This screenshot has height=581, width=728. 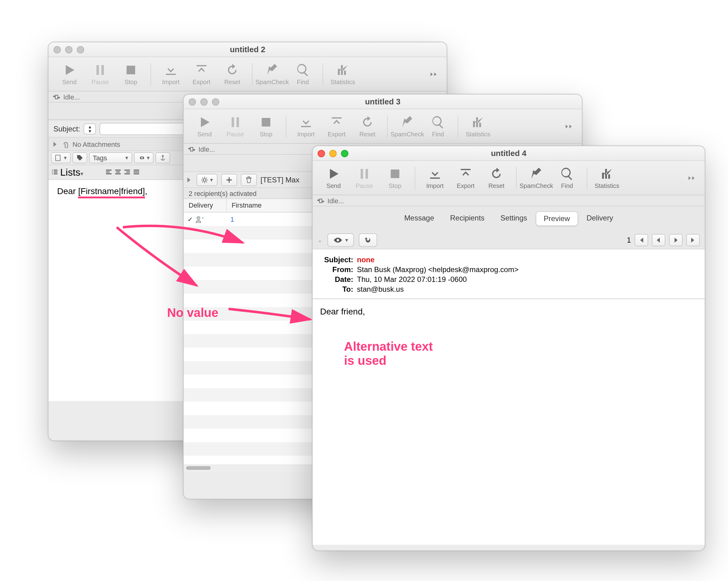 I want to click on chevron-down-icon: ⌄, so click(x=320, y=240).